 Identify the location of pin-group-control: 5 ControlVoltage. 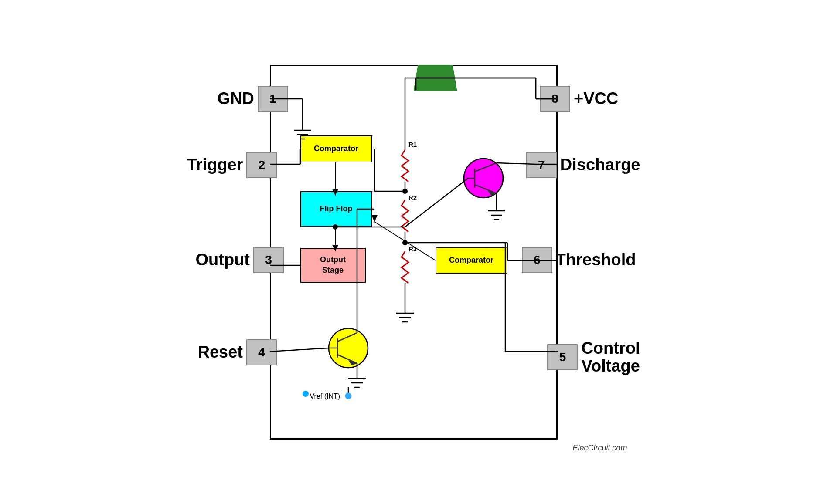
(594, 358).